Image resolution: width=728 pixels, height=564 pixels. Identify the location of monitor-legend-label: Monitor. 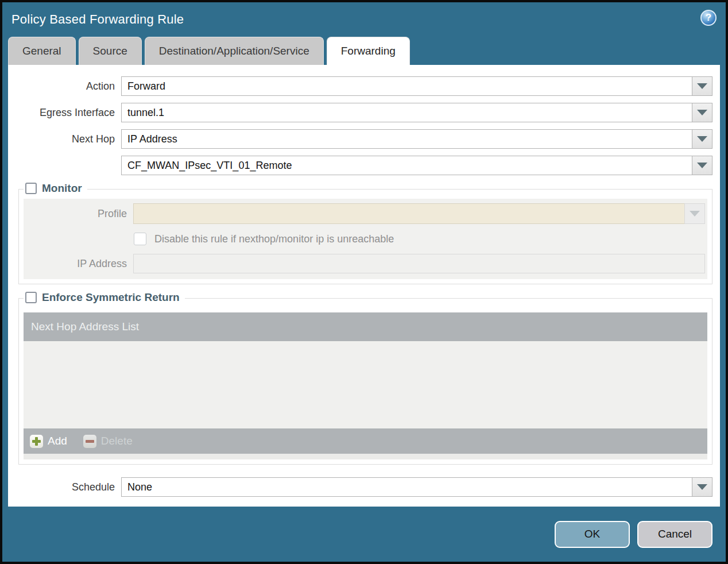
(62, 188).